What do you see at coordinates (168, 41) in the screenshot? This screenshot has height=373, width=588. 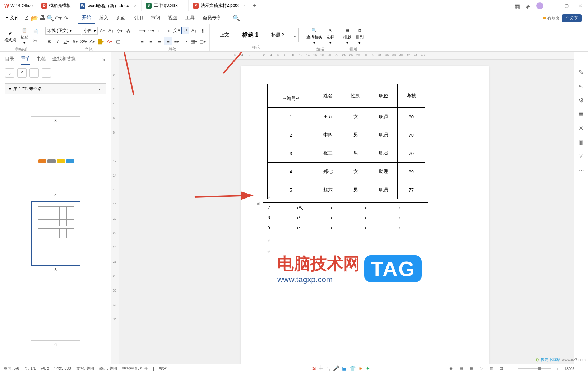 I see `align-justify-icon: ≡` at bounding box center [168, 41].